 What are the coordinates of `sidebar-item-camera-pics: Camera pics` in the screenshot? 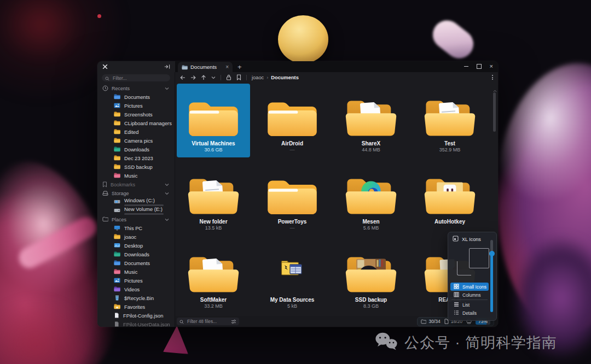 It's located at (136, 141).